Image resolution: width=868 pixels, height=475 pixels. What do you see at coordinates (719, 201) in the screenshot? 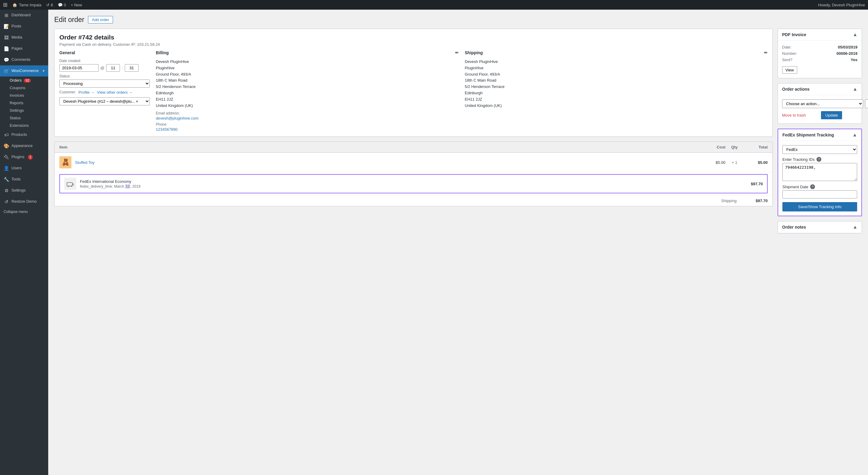
I see `totals-shipping-label: Shipping:` at bounding box center [719, 201].